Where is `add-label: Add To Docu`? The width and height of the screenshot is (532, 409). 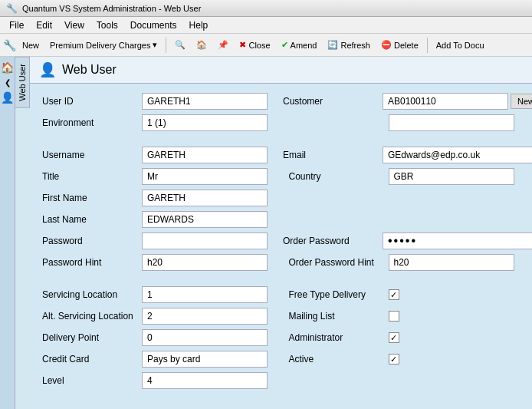
add-label: Add To Docu is located at coordinates (460, 45).